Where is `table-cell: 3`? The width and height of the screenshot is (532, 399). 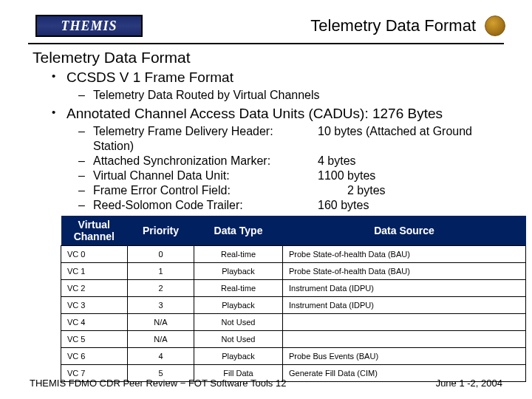 table-cell: 3 is located at coordinates (161, 306).